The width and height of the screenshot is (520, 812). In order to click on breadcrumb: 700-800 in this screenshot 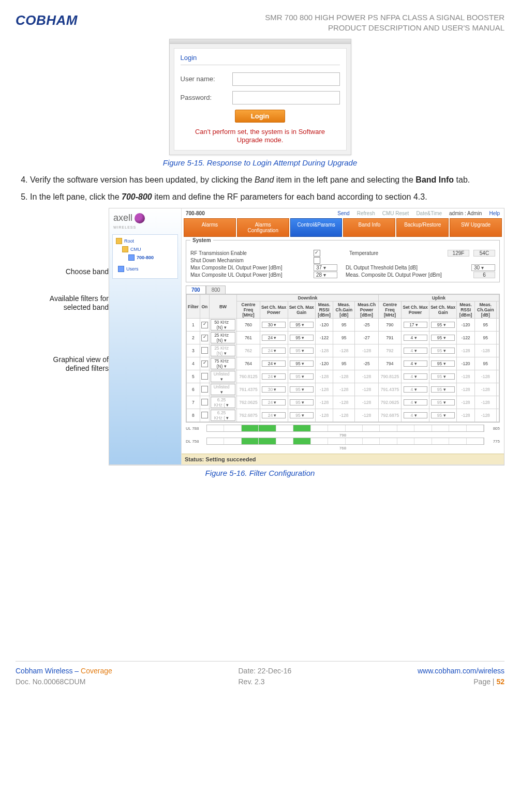, I will do `click(196, 213)`.